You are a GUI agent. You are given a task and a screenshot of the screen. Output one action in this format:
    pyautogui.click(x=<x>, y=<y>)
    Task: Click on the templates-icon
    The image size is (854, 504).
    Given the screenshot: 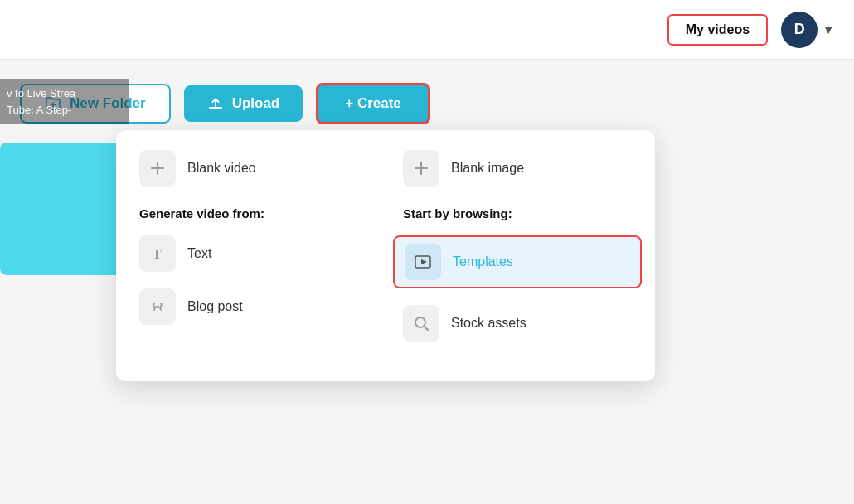 What is the action you would take?
    pyautogui.click(x=423, y=262)
    